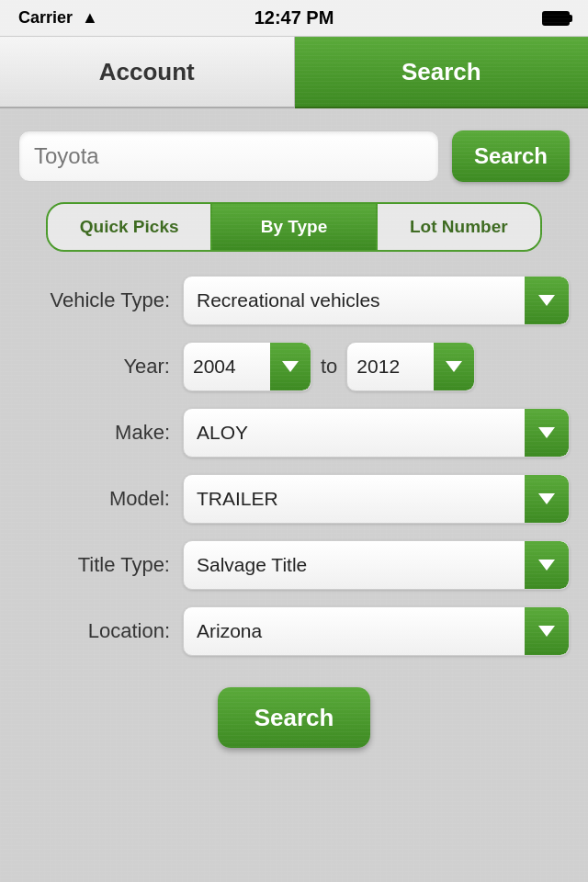 Image resolution: width=588 pixels, height=882 pixels. Describe the element at coordinates (355, 499) in the screenshot. I see `model-value: TRAILER` at that location.